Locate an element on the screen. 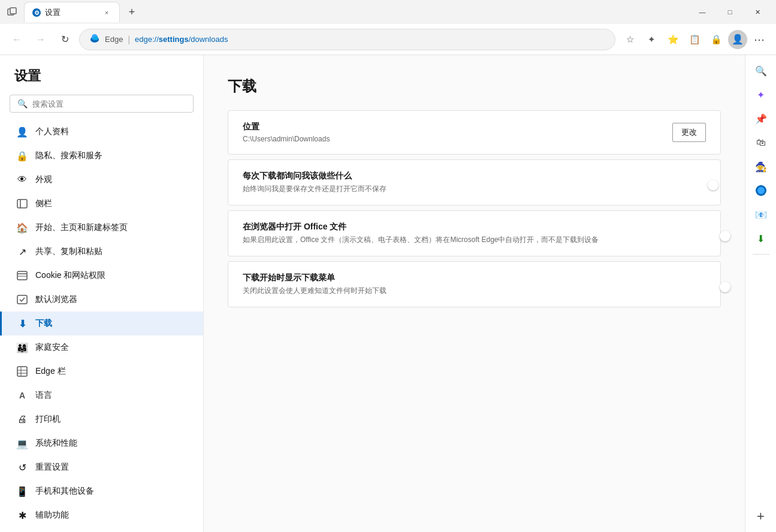  url-edge-label: Edge is located at coordinates (114, 40).